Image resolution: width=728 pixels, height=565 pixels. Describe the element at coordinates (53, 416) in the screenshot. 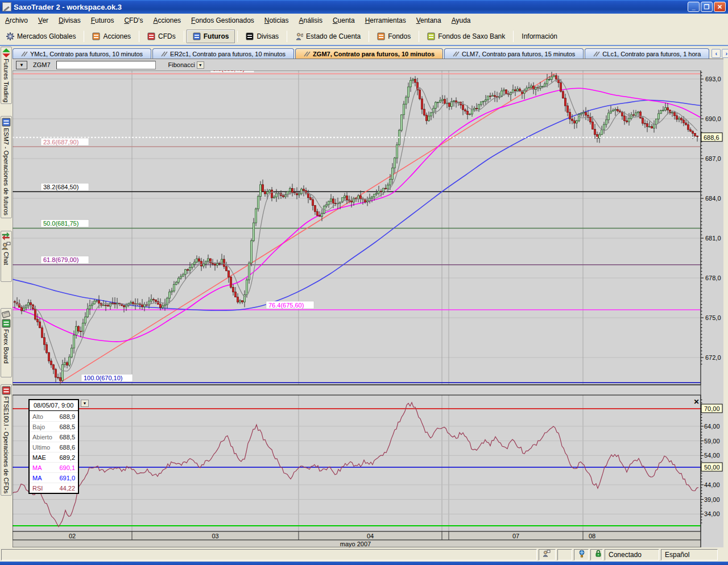

I see `info-row-alto: Alto688,9` at that location.